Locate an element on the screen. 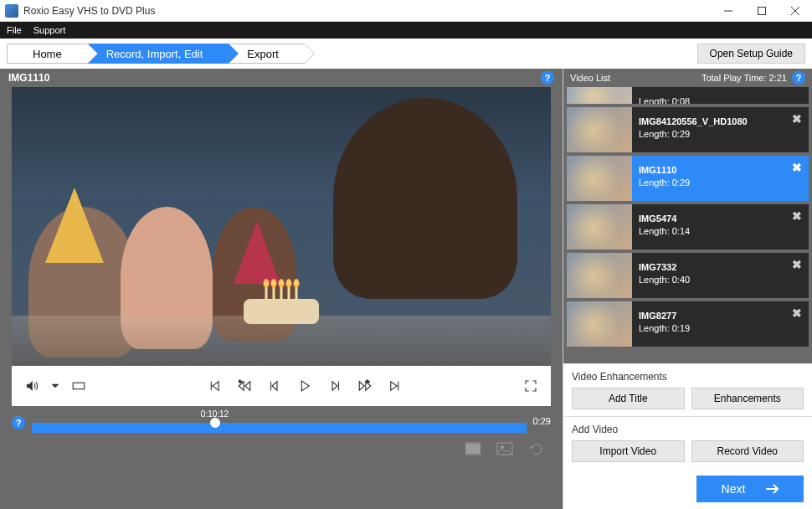  video-length: Length: 0:14 is located at coordinates (665, 231).